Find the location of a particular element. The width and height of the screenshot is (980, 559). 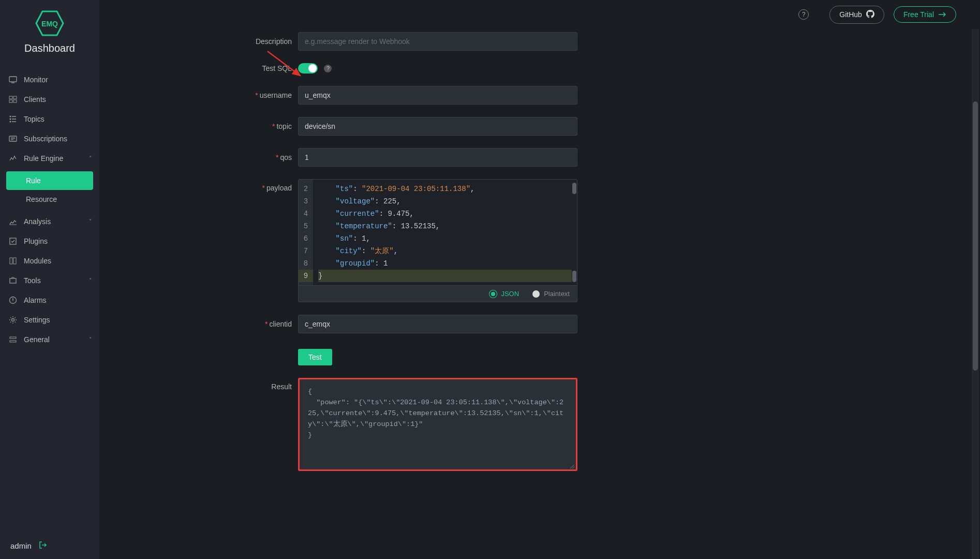

sidebar-subitem-resource: Resource is located at coordinates (50, 199).